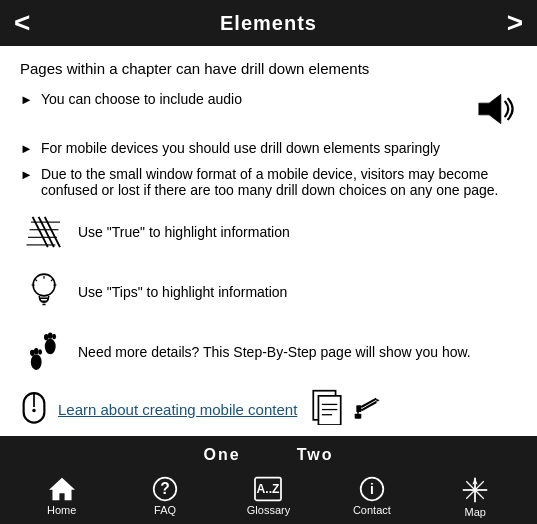 The height and width of the screenshot is (524, 537). What do you see at coordinates (44, 232) in the screenshot?
I see `lightning-icon` at bounding box center [44, 232].